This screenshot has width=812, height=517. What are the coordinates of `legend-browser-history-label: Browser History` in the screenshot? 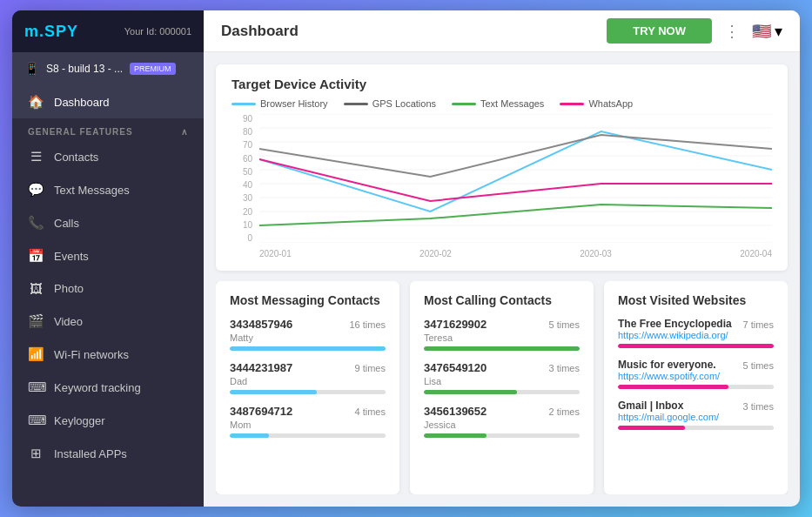 It's located at (294, 104).